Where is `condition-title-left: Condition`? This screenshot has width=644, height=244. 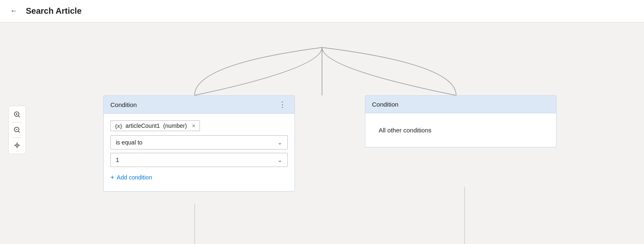
condition-title-left: Condition is located at coordinates (123, 105).